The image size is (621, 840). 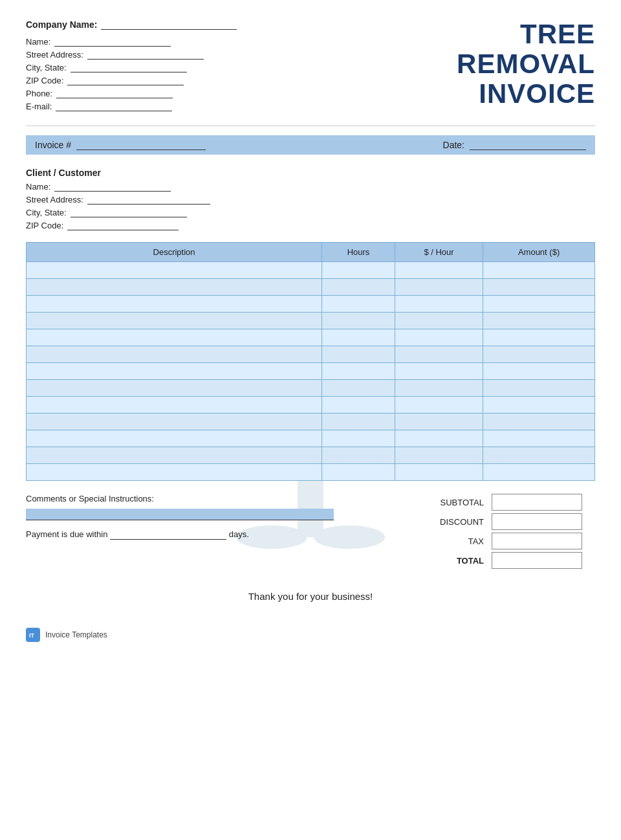 I want to click on payment-before-label: Payment is due within, so click(x=67, y=535).